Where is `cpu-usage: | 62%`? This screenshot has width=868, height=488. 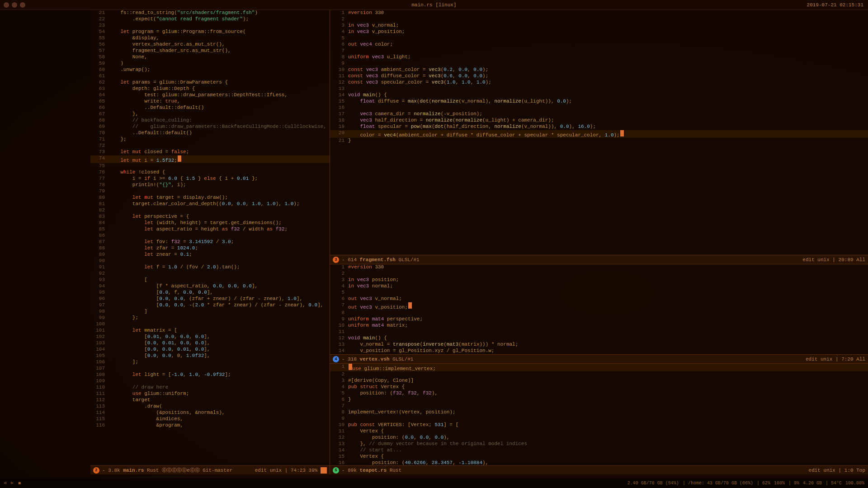 cpu-usage: | 62% is located at coordinates (764, 483).